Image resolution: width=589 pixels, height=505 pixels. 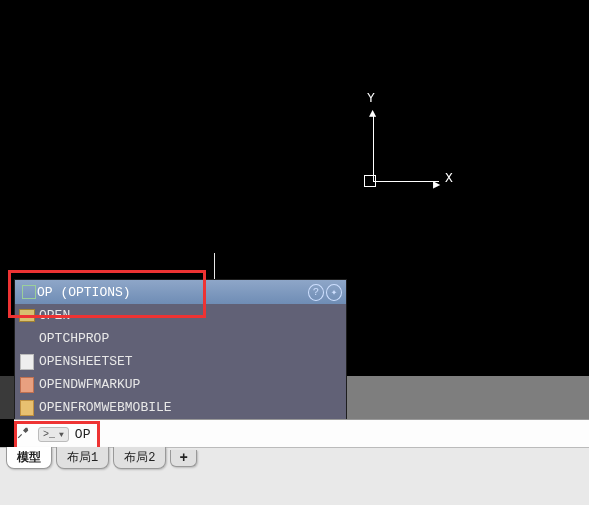 What do you see at coordinates (86, 362) in the screenshot?
I see `autocomplete-label: OPENSHEETSET` at bounding box center [86, 362].